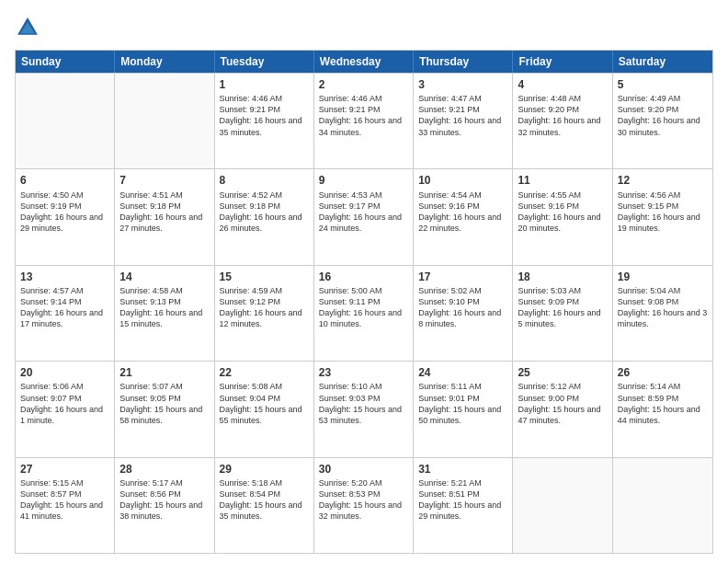  Describe the element at coordinates (563, 277) in the screenshot. I see `day-number: 18` at that location.